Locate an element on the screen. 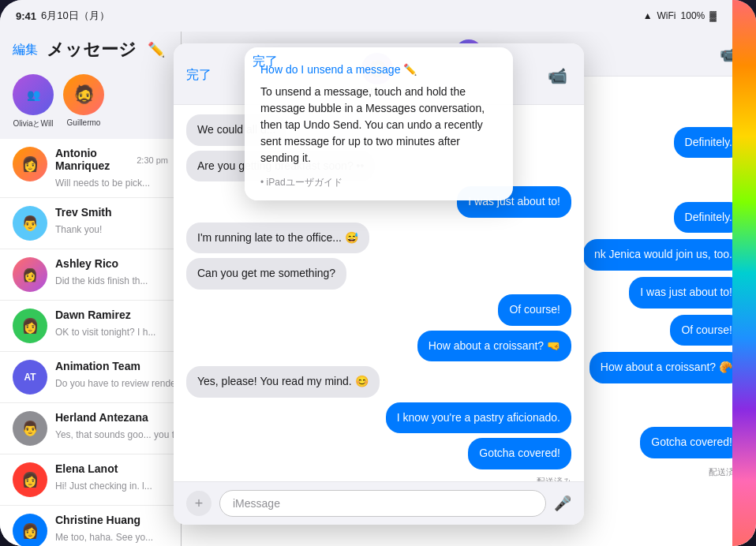  conv-content-animation: Animation Team Do you have to review ren… is located at coordinates (112, 375).